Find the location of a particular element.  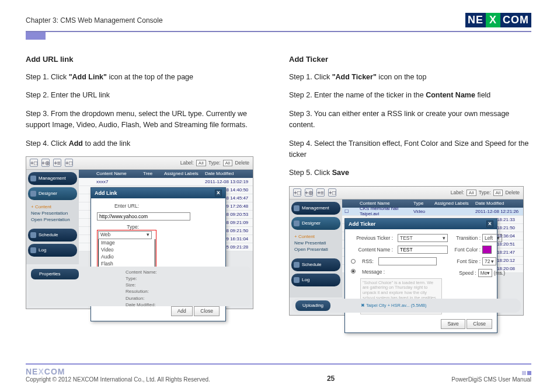

open-presentation-link: Open Presentati is located at coordinates (317, 250).